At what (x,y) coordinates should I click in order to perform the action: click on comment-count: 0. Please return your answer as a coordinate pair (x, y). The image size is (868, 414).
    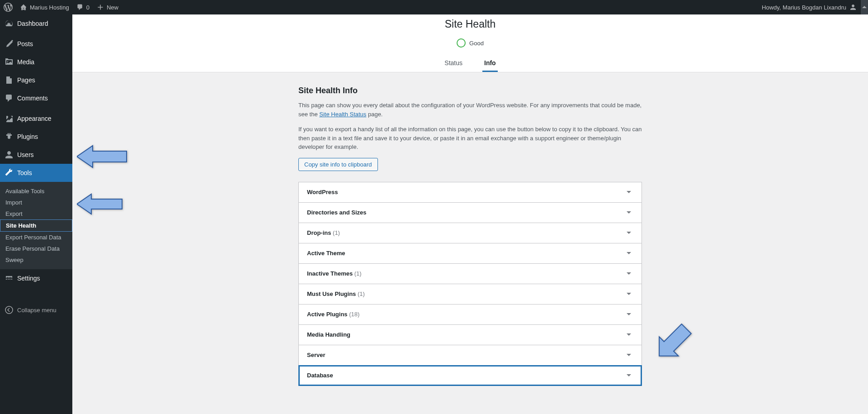
    Looking at the image, I should click on (88, 7).